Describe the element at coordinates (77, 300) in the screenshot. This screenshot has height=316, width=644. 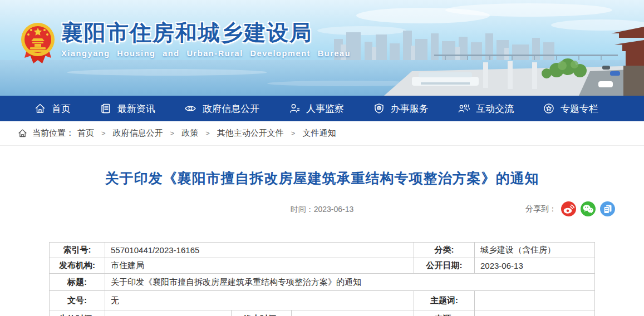
I see `doc-number-label: 文号:` at that location.